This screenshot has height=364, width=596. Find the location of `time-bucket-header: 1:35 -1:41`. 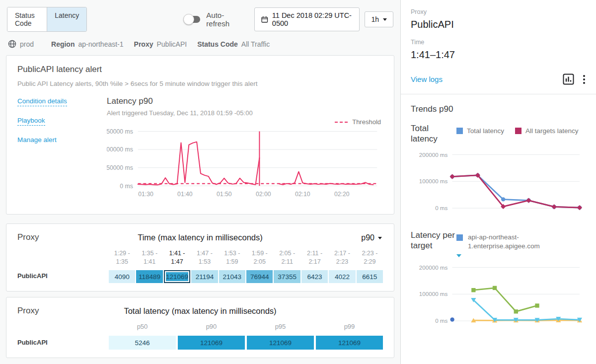

time-bucket-header: 1:35 -1:41 is located at coordinates (149, 258).